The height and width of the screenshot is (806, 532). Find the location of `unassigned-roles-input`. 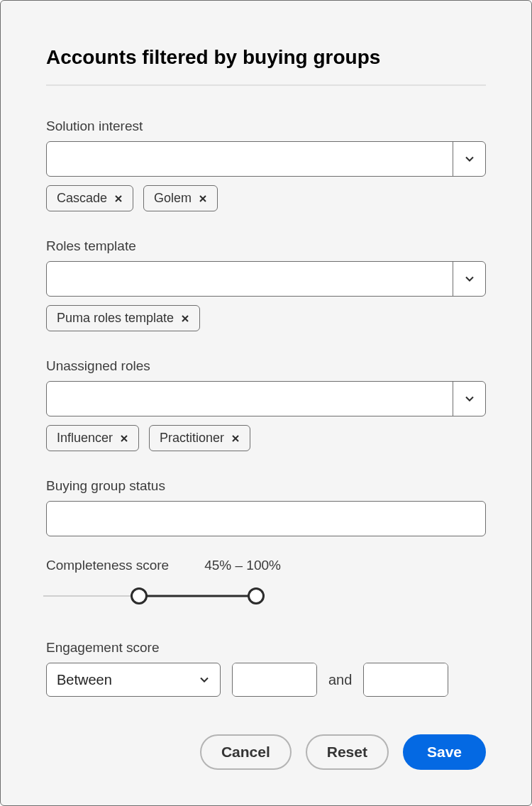

unassigned-roles-input is located at coordinates (250, 399).